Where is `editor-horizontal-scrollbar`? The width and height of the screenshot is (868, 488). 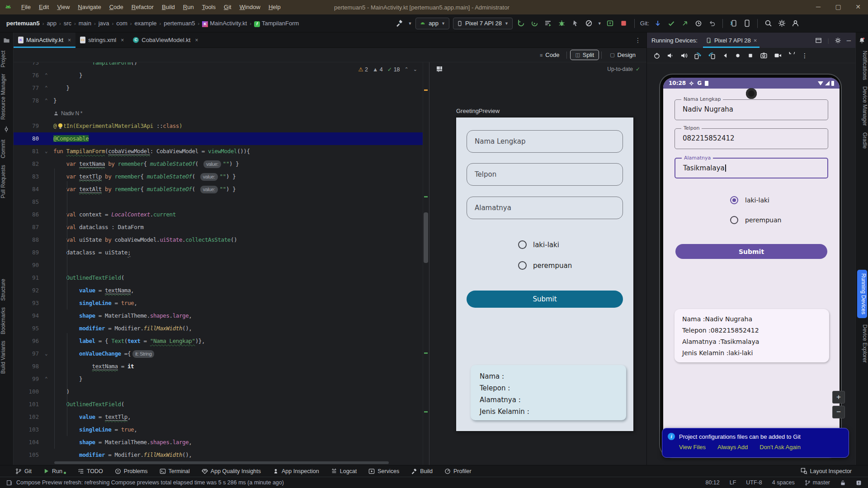
editor-horizontal-scrollbar is located at coordinates (222, 463).